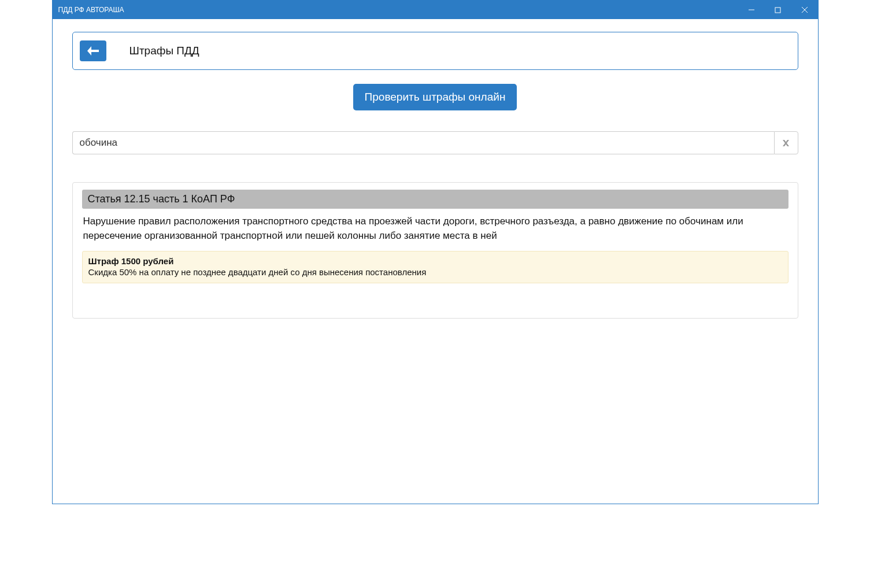  Describe the element at coordinates (778, 10) in the screenshot. I see `maximize-button` at that location.